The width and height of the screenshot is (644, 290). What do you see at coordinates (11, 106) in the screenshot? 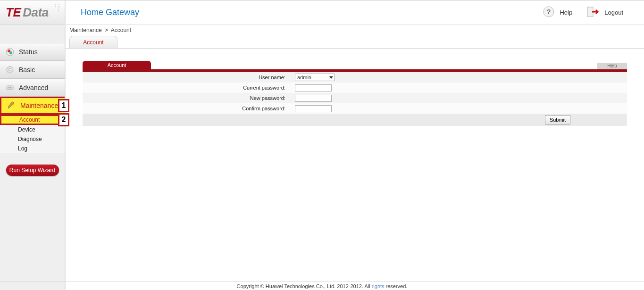
I see `wrench-icon` at bounding box center [11, 106].